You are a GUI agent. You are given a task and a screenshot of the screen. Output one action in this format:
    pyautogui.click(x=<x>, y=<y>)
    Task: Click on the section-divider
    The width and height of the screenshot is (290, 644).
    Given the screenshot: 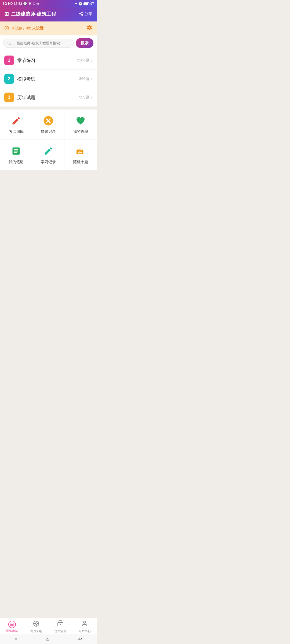 What is the action you would take?
    pyautogui.click(x=48, y=108)
    